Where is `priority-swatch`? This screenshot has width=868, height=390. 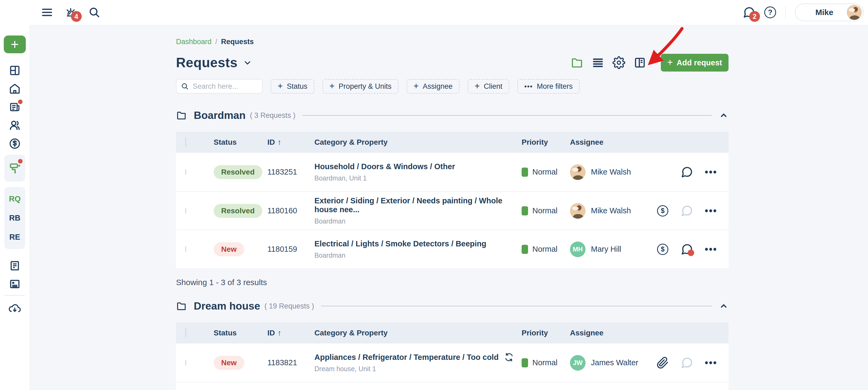
priority-swatch is located at coordinates (525, 172).